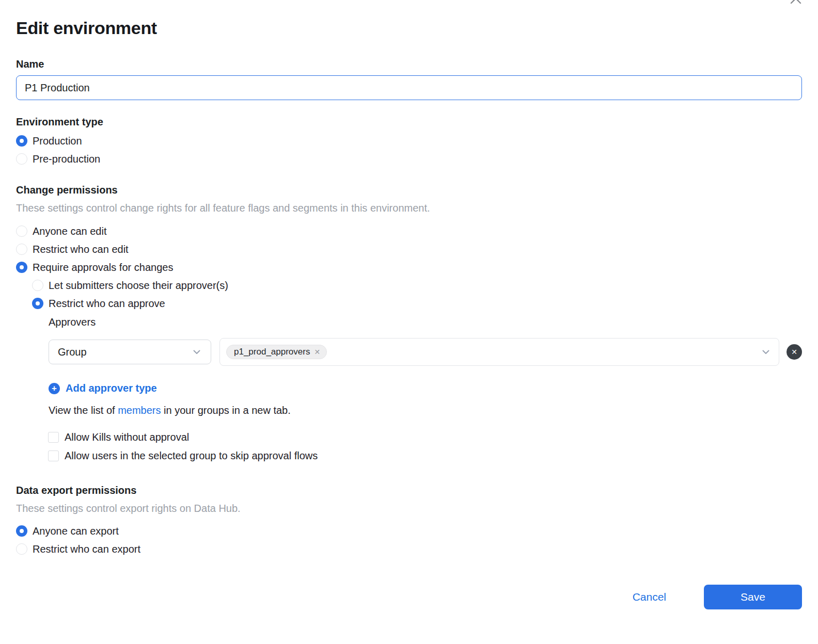 This screenshot has height=644, width=818. I want to click on radio-anyone-can-export: Anyone can export, so click(409, 531).